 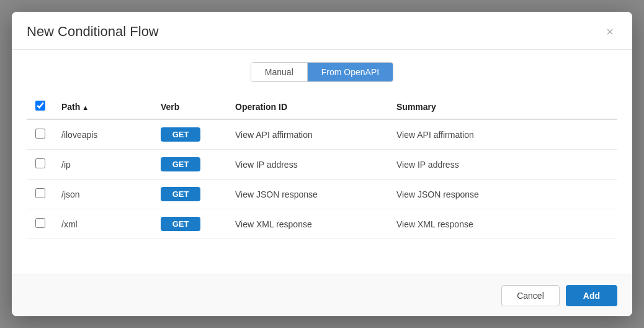 I want to click on row-operation-id: View IP address, so click(x=308, y=165).